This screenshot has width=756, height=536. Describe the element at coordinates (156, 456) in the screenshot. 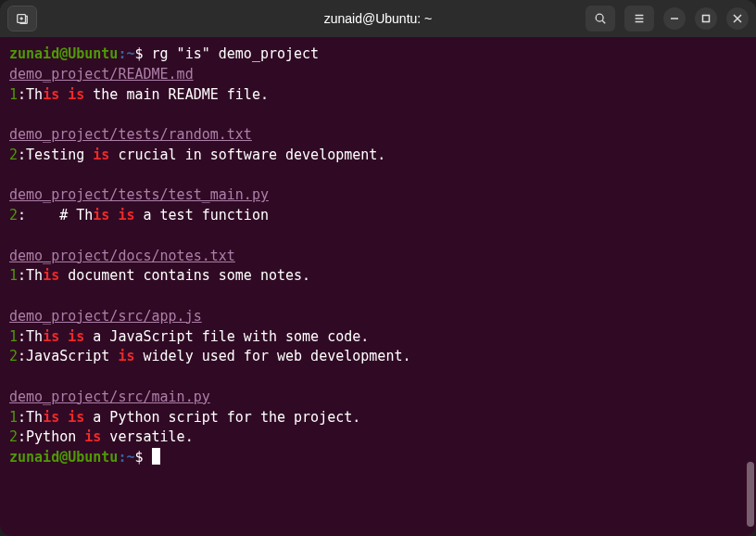

I see `cursor` at that location.